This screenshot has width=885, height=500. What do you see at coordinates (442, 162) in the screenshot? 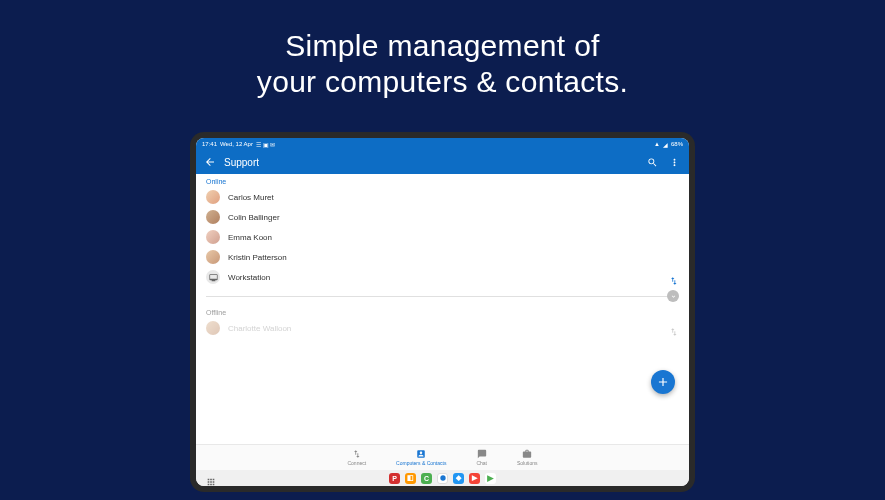
I see `app-bar: Support` at bounding box center [442, 162].